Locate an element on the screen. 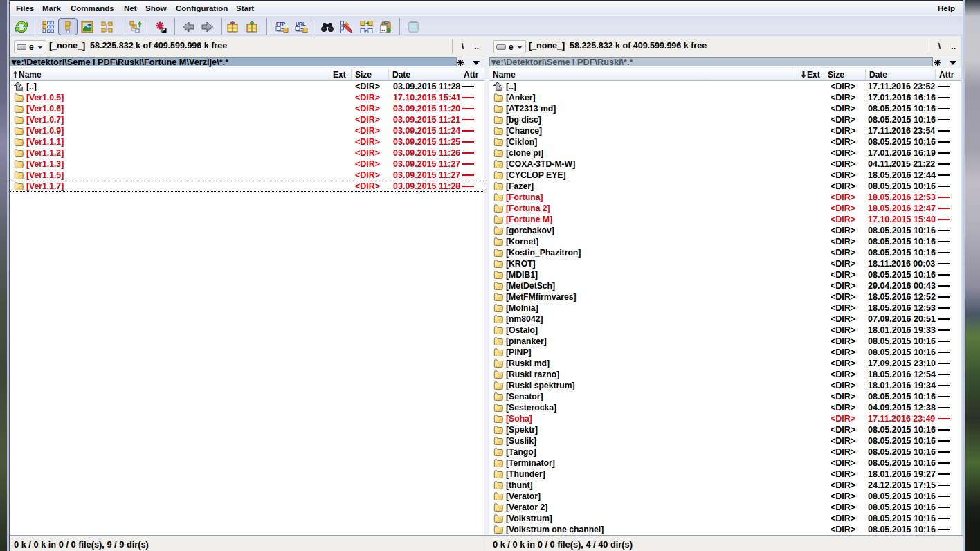 Image resolution: width=980 pixels, height=551 pixels. svg-text: FTP is located at coordinates (281, 24).